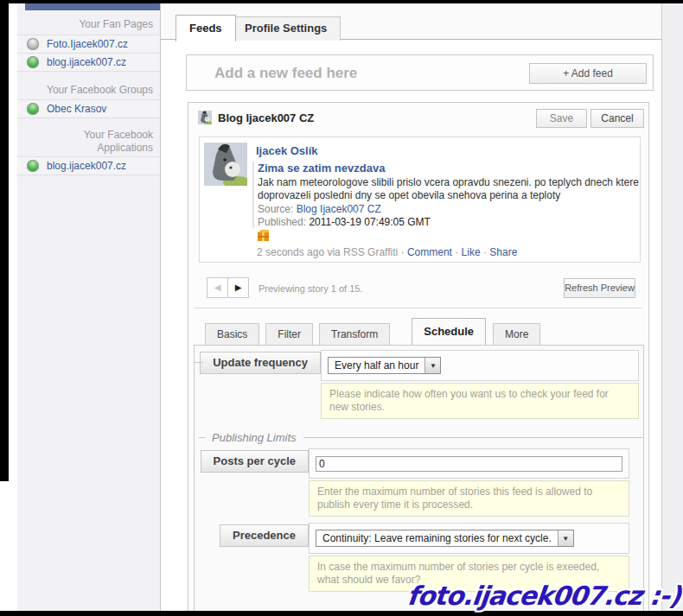 The height and width of the screenshot is (616, 683). I want to click on frame-bottom-bar, so click(342, 613).